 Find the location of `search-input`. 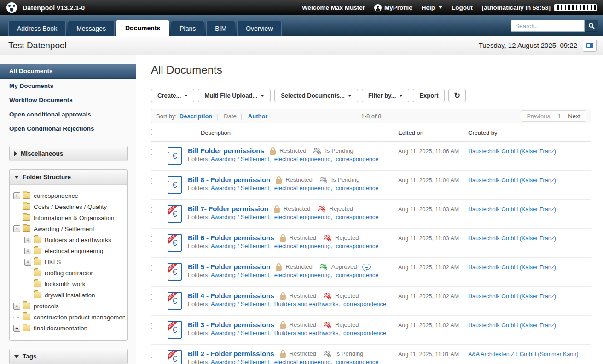

search-input is located at coordinates (548, 26).